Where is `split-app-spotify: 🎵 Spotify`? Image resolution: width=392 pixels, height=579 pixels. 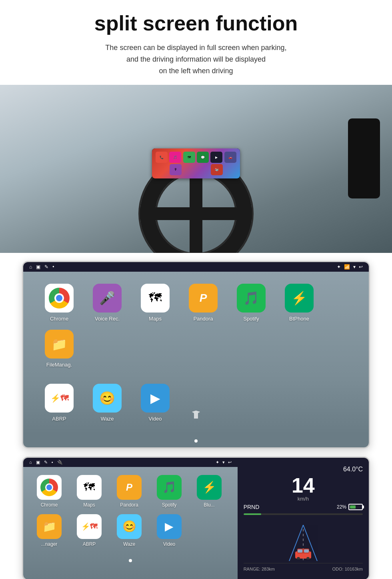 split-app-spotify: 🎵 Spotify is located at coordinates (169, 491).